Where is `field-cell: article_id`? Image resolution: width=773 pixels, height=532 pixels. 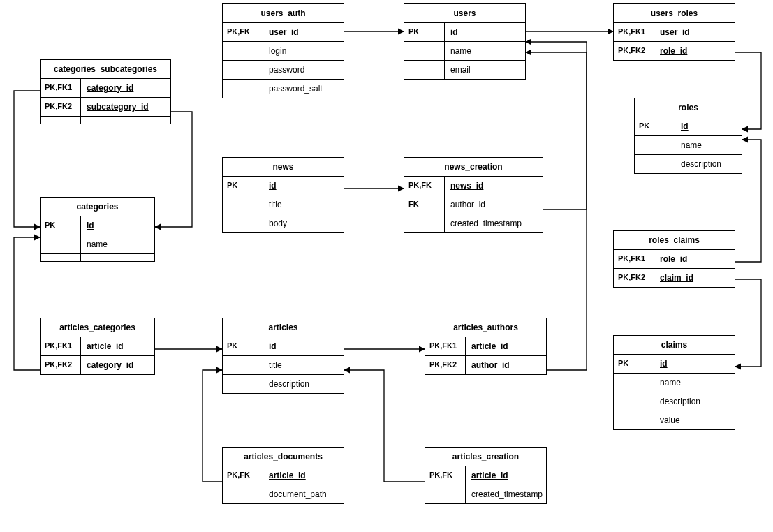 field-cell: article_id is located at coordinates (506, 346).